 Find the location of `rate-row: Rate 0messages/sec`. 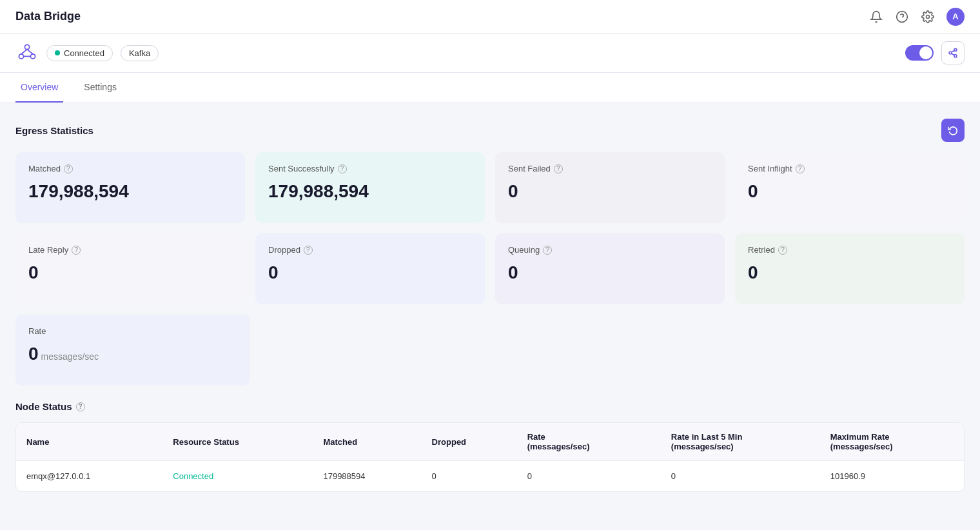

rate-row: Rate 0messages/sec is located at coordinates (490, 350).